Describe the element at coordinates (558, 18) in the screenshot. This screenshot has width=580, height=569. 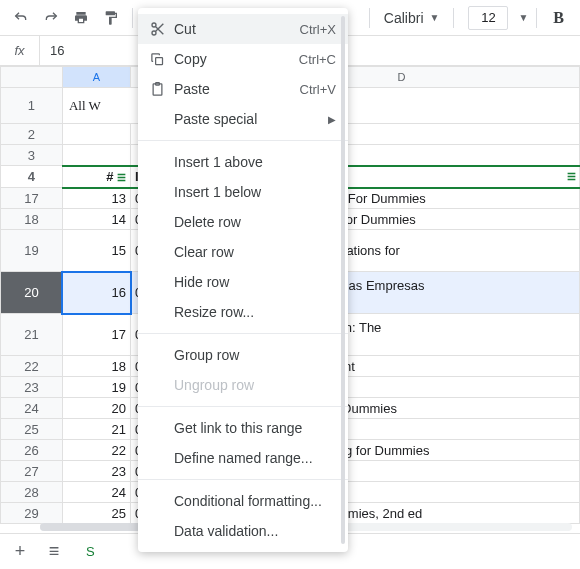
I see `bold-button: B` at that location.